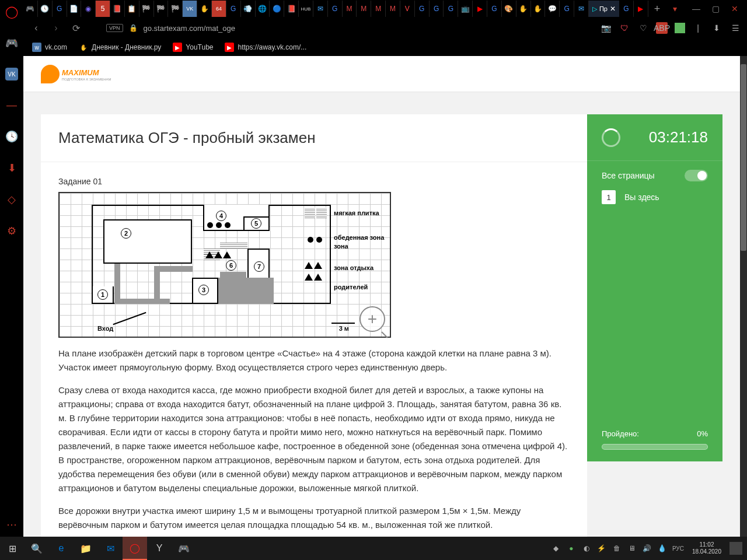 The image size is (747, 560). Describe the element at coordinates (657, 9) in the screenshot. I see `new-tab-button: +` at that location.